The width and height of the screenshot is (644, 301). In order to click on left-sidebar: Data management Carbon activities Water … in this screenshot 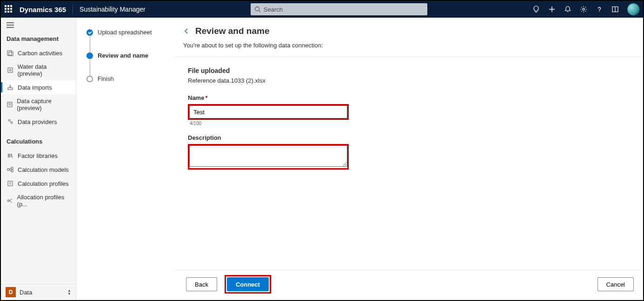, I will do `click(39, 159)`.